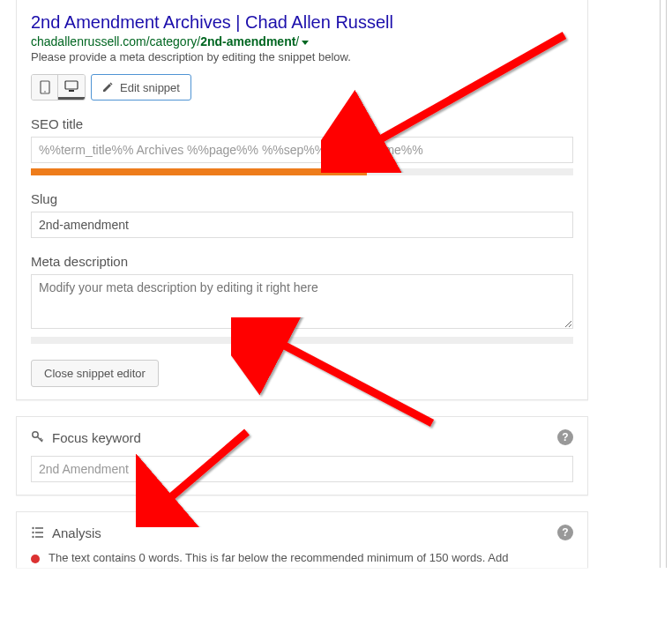  What do you see at coordinates (302, 23) in the screenshot?
I see `serp-title: 2nd Amendment Archives | Chad Allen Russ…` at bounding box center [302, 23].